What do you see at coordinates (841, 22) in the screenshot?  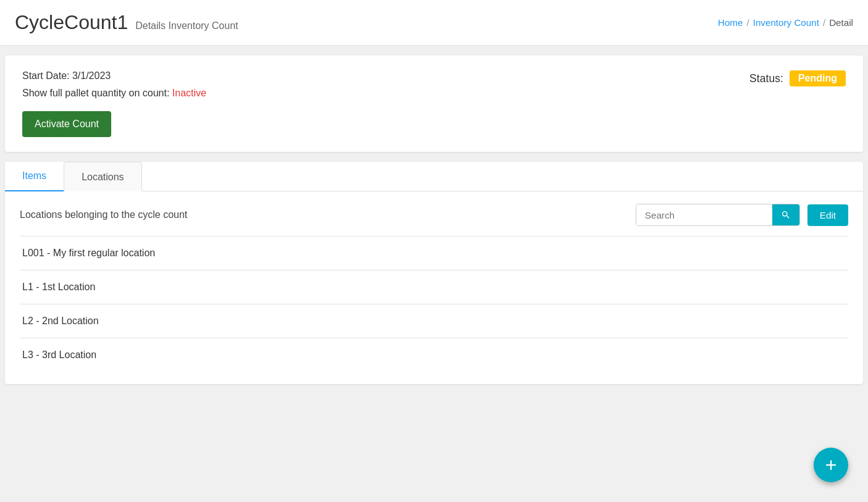 I see `breadcrumb-detail: Detail` at bounding box center [841, 22].